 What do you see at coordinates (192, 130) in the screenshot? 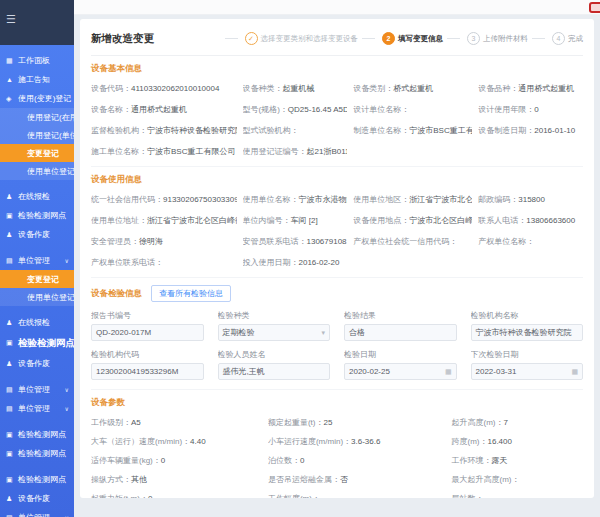
I see `field-value: 宁波市特种设备检验研究院` at bounding box center [192, 130].